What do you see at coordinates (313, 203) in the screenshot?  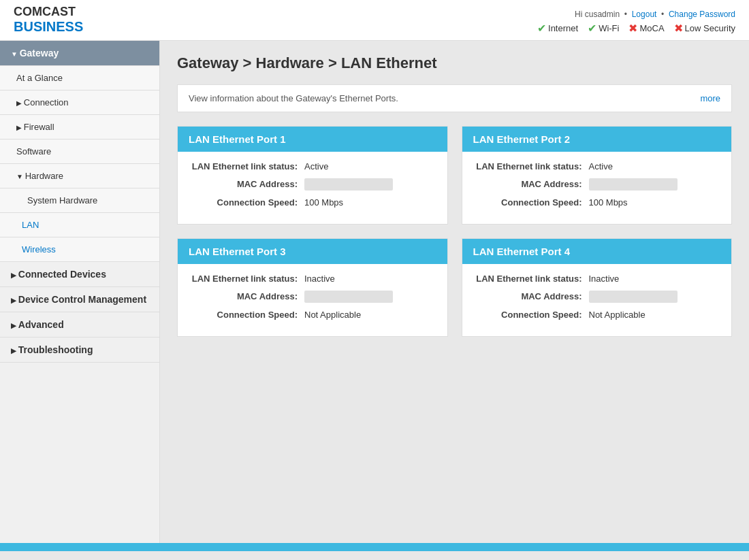 I see `port-1-speed-row: Connection Speed: 100 Mbps` at bounding box center [313, 203].